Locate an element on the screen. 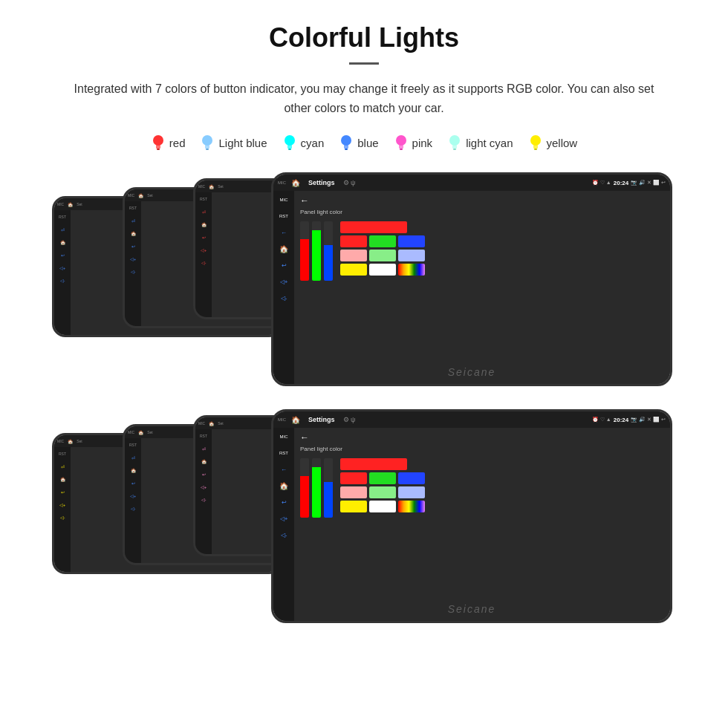  bot-swatch-light-green is located at coordinates (383, 492).